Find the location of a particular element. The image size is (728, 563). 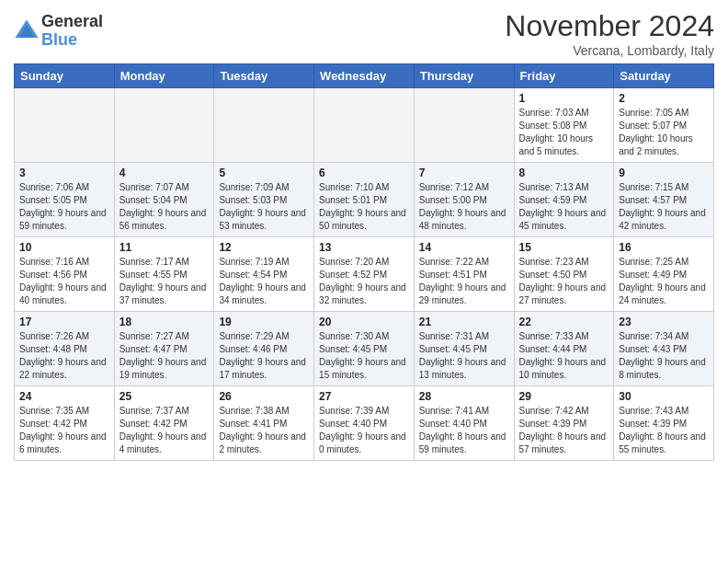

logo: General Blue is located at coordinates (59, 31).